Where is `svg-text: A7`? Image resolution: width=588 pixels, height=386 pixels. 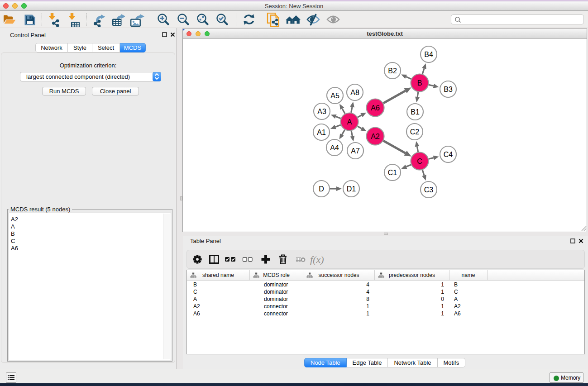
svg-text: A7 is located at coordinates (355, 151).